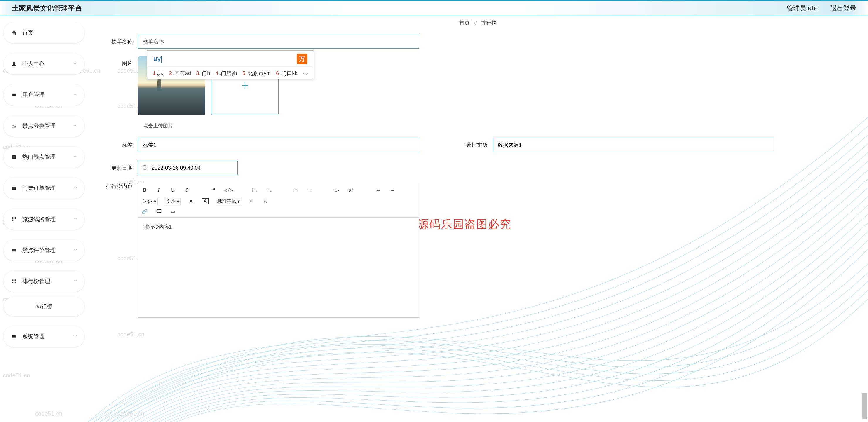 The height and width of the screenshot is (422, 868). I want to click on sidebar-subitem-ranking: 排行榜, so click(44, 306).